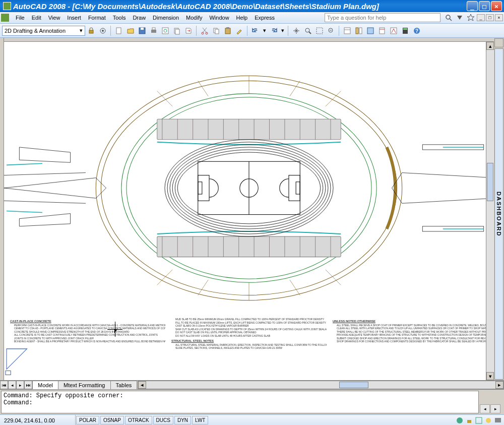 Image resolution: width=504 pixels, height=425 pixels. What do you see at coordinates (479, 420) in the screenshot?
I see `tray-scale-icon` at bounding box center [479, 420].